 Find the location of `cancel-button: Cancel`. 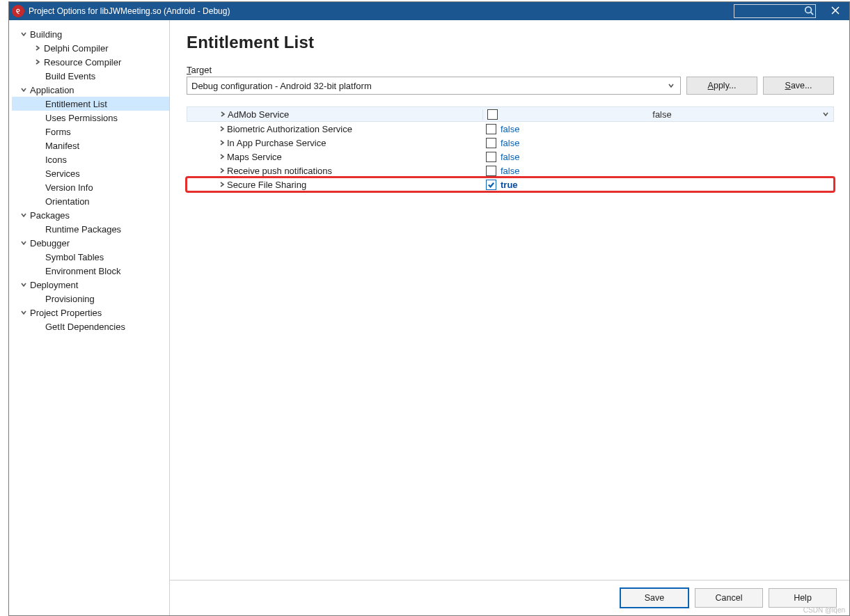

cancel-button: Cancel is located at coordinates (729, 598).